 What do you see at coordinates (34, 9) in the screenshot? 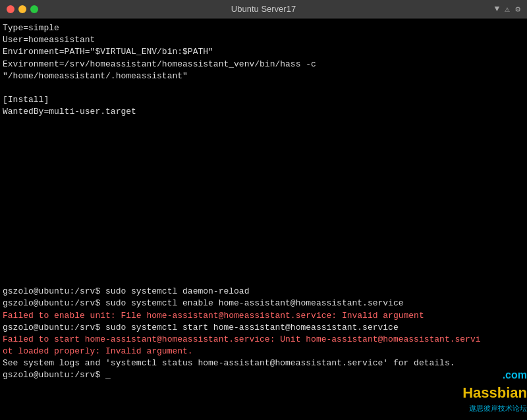
I see `maximize-button` at bounding box center [34, 9].